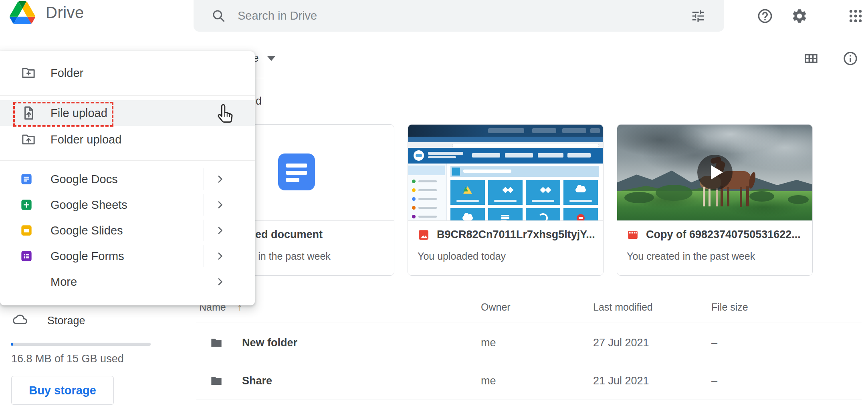 This screenshot has width=868, height=408. Describe the element at coordinates (12, 344) in the screenshot. I see `storage-progress-used` at that location.